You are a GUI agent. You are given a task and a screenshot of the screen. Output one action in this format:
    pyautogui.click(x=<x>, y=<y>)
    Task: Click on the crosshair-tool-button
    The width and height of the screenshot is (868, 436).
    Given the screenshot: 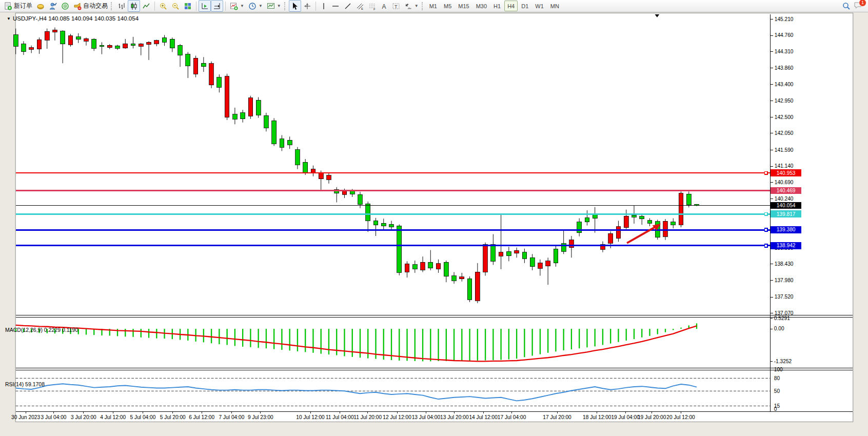 What is the action you would take?
    pyautogui.click(x=307, y=6)
    